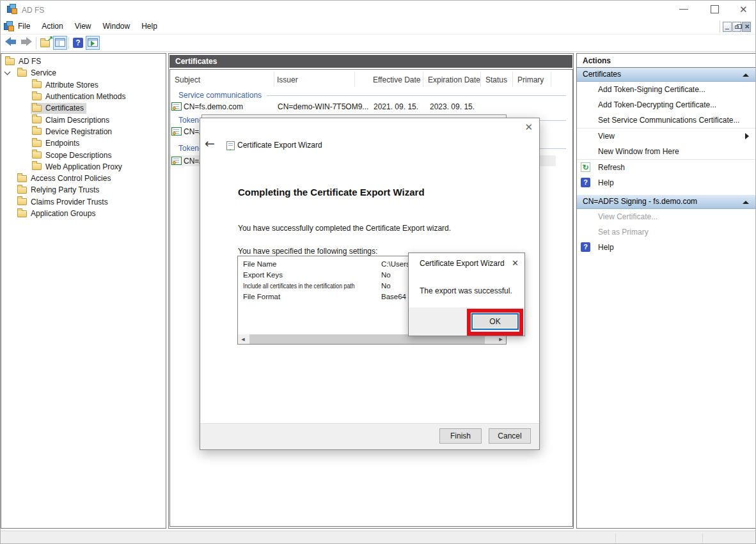 Image resolution: width=756 pixels, height=544 pixels. Describe the element at coordinates (666, 61) in the screenshot. I see `actions-pane-title: Actions` at that location.